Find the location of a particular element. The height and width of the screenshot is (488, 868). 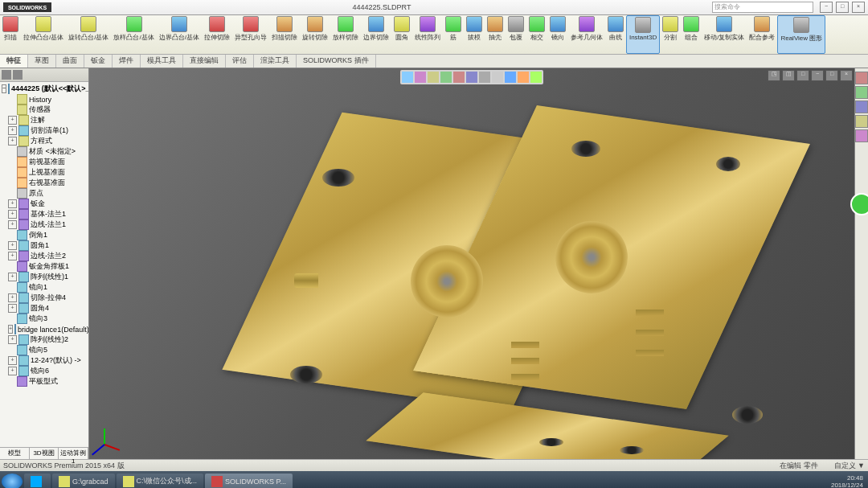

tree-node: +钣金 is located at coordinates (44, 204).